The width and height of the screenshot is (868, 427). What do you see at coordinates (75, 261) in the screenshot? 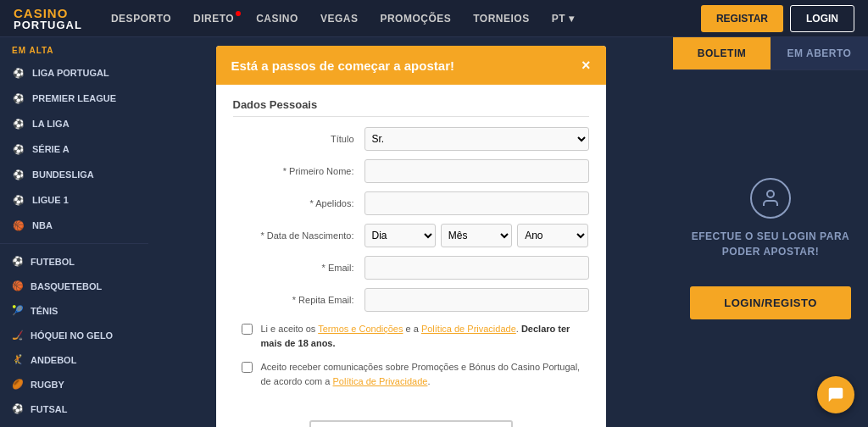
I see `sidebar-sport-futebol: ⚽ FUTEBOL` at bounding box center [75, 261].